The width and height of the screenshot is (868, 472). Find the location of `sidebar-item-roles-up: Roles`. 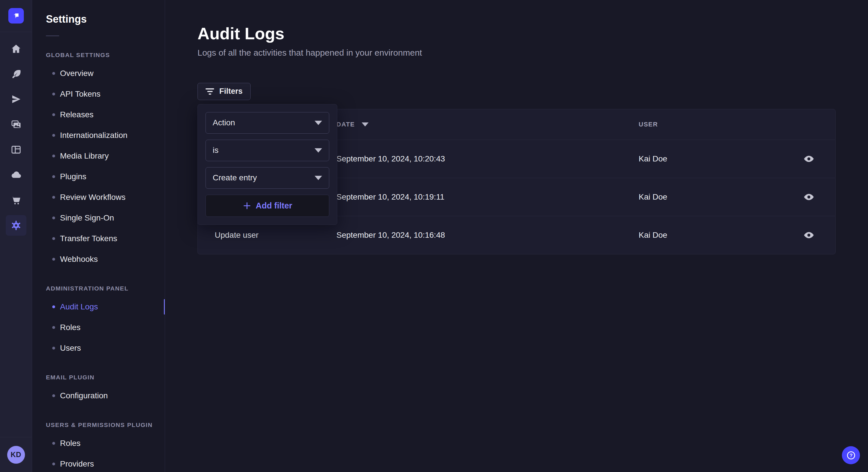

sidebar-item-roles-up: Roles is located at coordinates (105, 443).